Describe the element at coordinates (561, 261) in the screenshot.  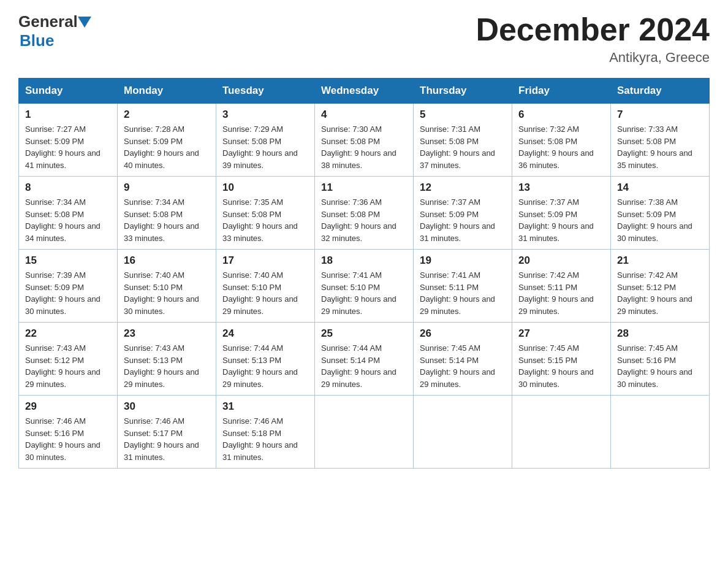
I see `day-number: 20` at that location.